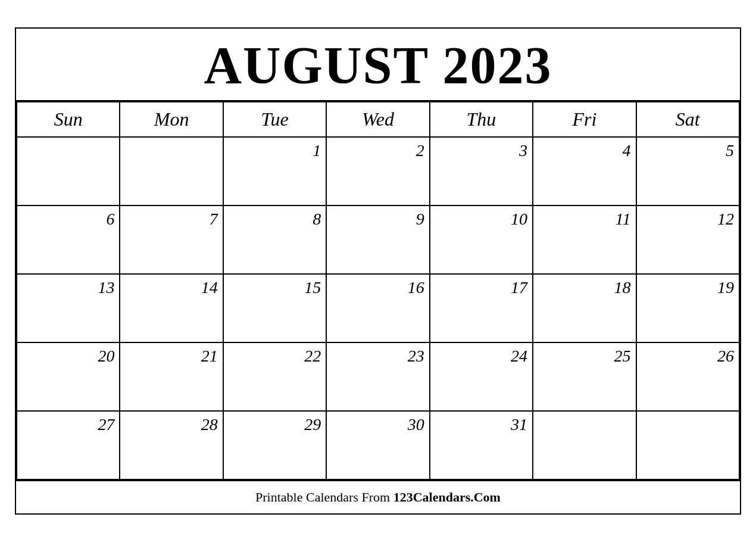 The width and height of the screenshot is (756, 542). Describe the element at coordinates (275, 309) in the screenshot. I see `calendar-cell: 15` at that location.